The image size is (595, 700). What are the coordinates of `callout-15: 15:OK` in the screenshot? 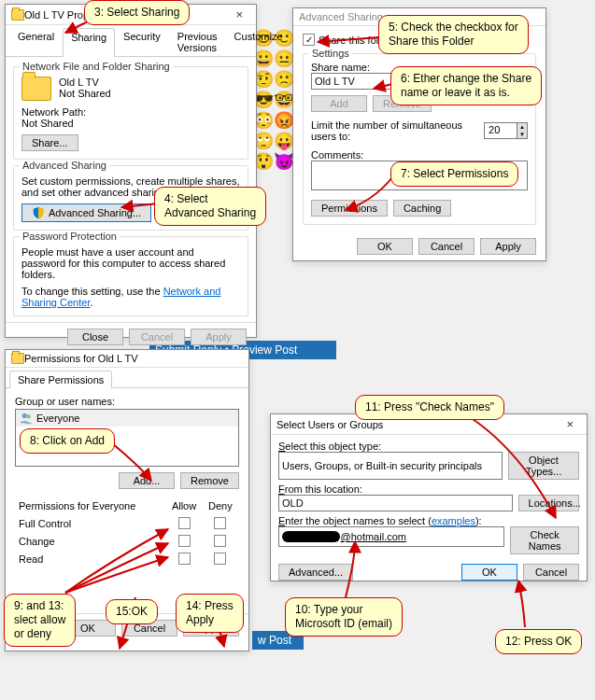 It's located at (132, 612).